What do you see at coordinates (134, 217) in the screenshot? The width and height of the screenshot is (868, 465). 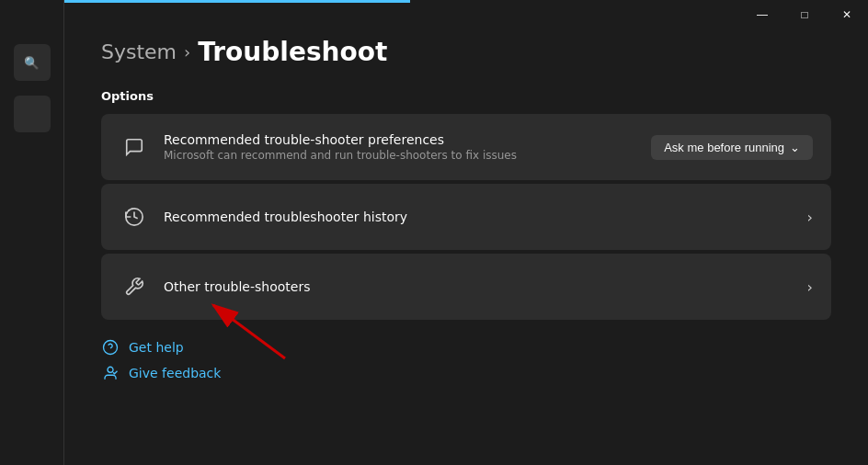 I see `history-icon` at bounding box center [134, 217].